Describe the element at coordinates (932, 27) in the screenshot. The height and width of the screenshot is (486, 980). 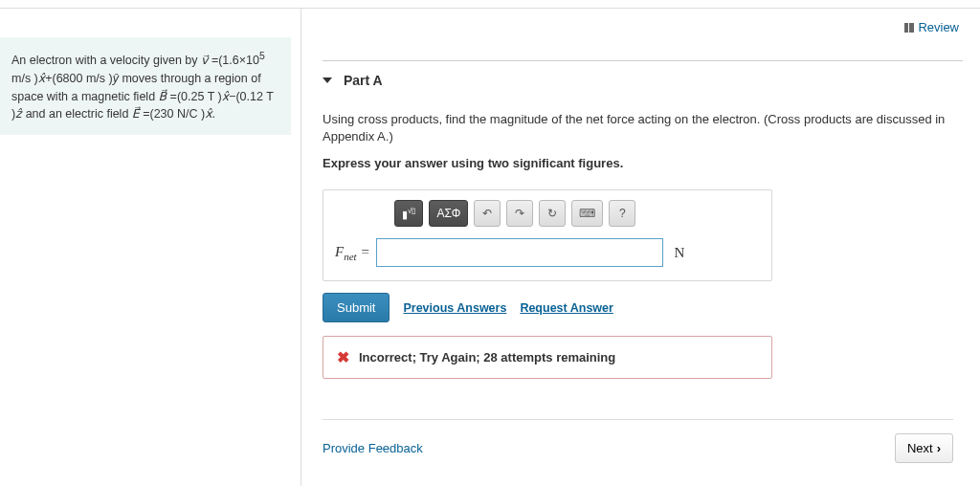
I see `review-link: Review` at that location.